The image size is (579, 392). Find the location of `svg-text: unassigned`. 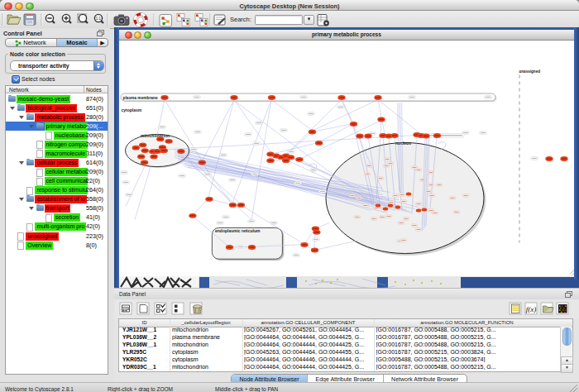

svg-text: unassigned is located at coordinates (530, 71).